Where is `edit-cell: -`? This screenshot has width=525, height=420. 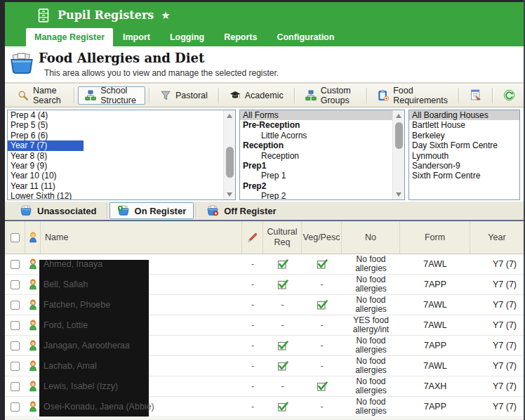
edit-cell: - is located at coordinates (253, 325).